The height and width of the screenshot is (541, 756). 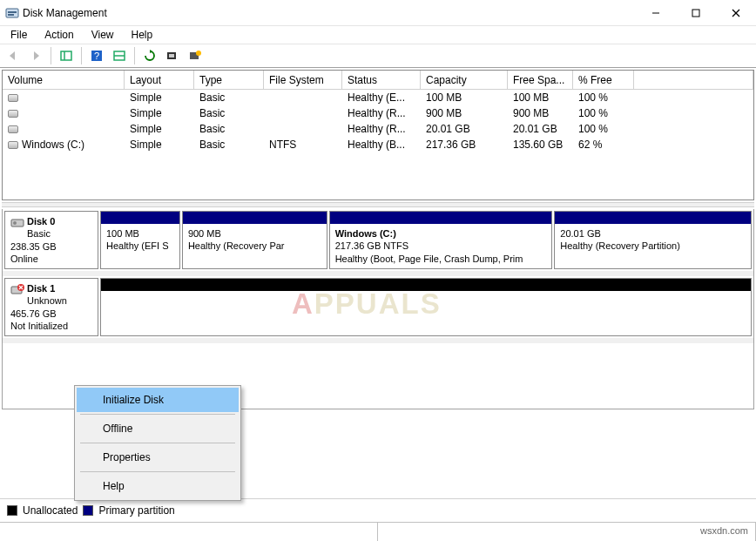 What do you see at coordinates (51, 307) in the screenshot?
I see `disk-label: Disk 1Unknown465.76 GBNot Initialized` at bounding box center [51, 307].